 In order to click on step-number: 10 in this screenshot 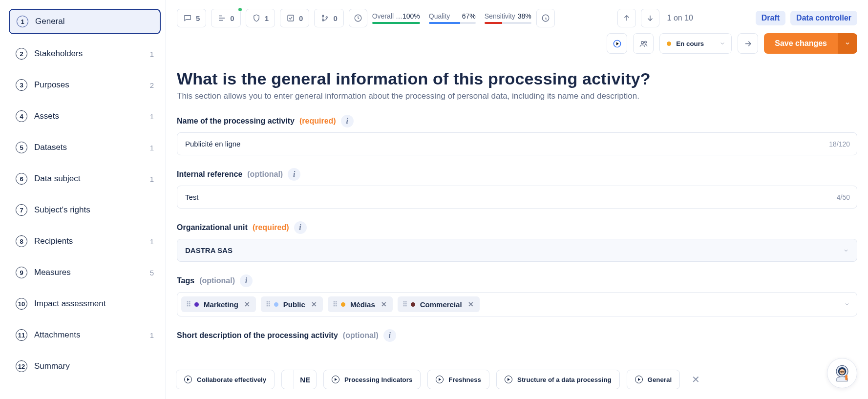, I will do `click(21, 304)`.